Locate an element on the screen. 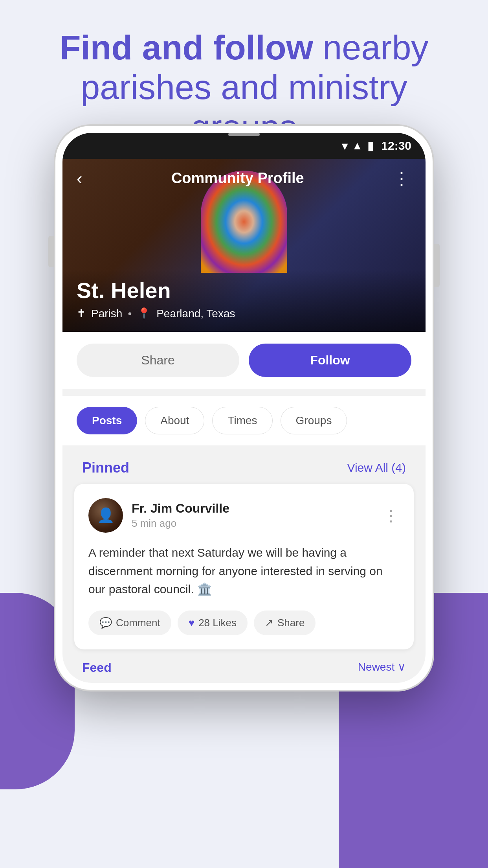 Image resolution: width=488 pixels, height=868 pixels. share-post-button: ↗ Share is located at coordinates (284, 623).